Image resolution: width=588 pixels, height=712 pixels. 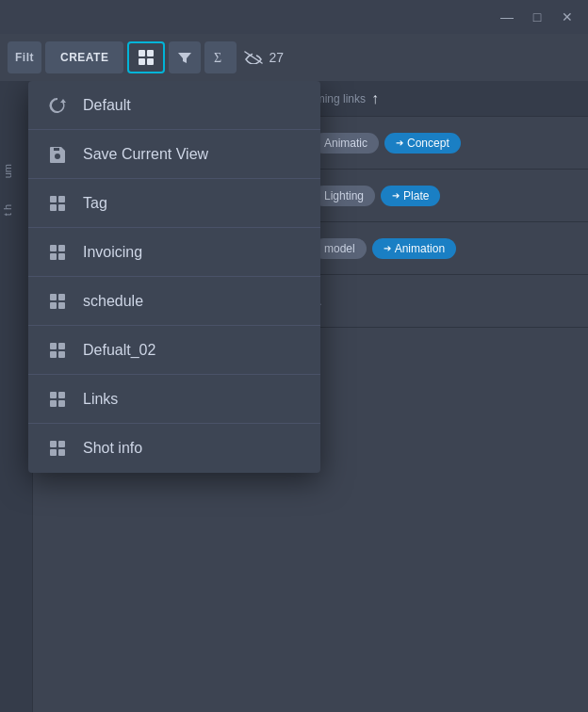 What do you see at coordinates (377, 196) in the screenshot?
I see `tags-container: Lighting ➔ Plate` at bounding box center [377, 196].